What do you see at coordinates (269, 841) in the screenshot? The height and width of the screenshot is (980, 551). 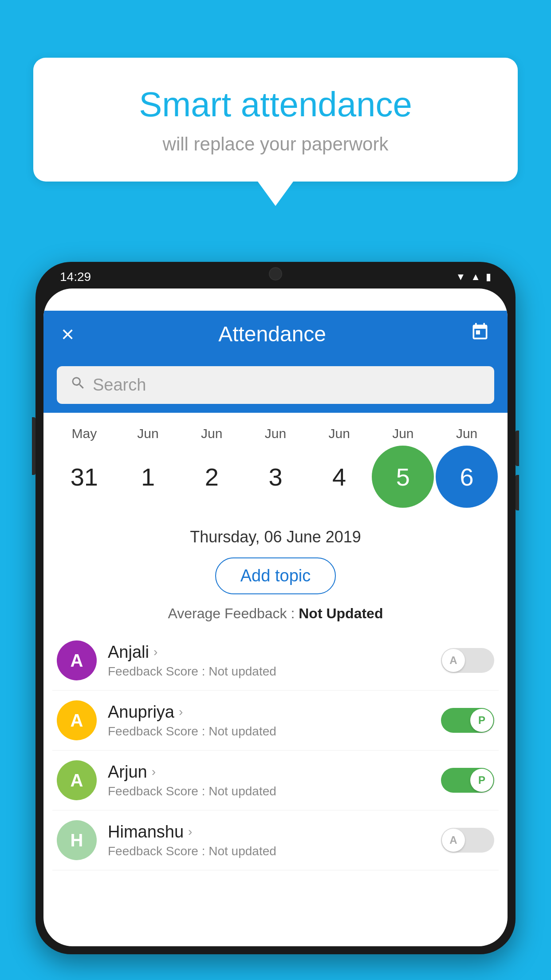 I see `student-info-himanshu: Himanshu › Feedback Score : Not updated` at bounding box center [269, 841].